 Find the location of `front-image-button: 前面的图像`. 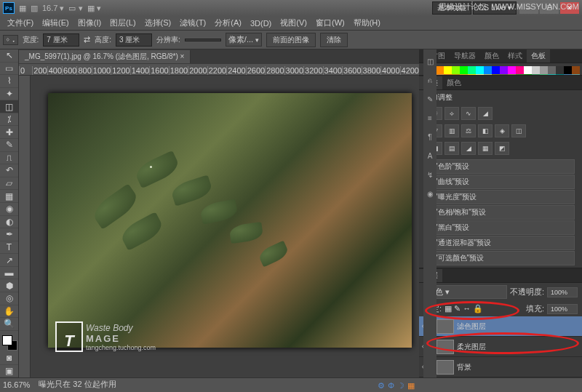

front-image-button: 前面的图像 is located at coordinates (291, 40).